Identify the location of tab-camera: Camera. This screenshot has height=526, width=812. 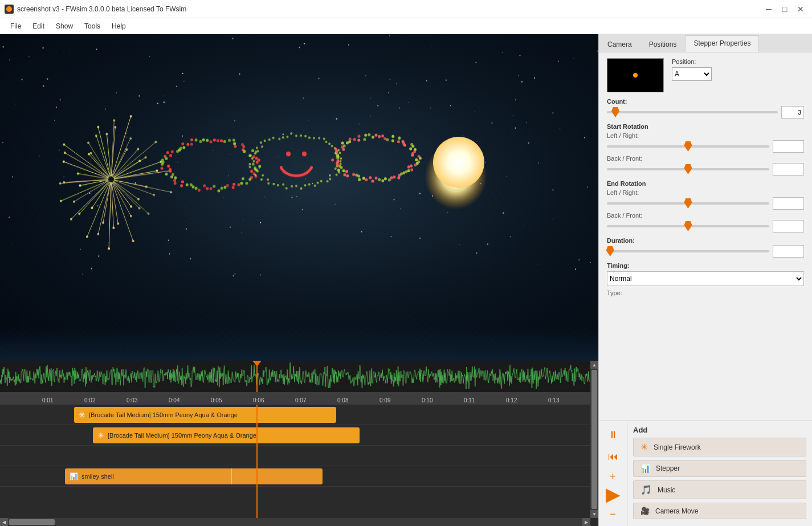
(620, 44).